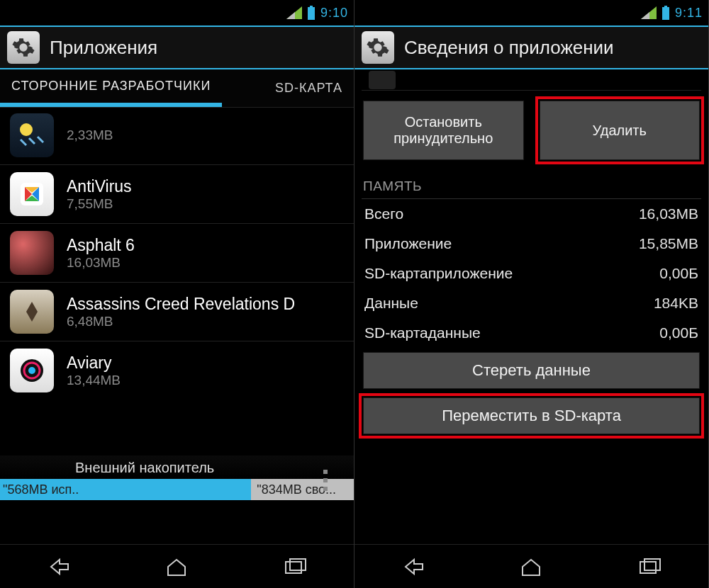 The width and height of the screenshot is (709, 588). What do you see at coordinates (532, 273) in the screenshot?
I see `memory-row-sdapp: SD-картаприложение 0,00Б` at bounding box center [532, 273].